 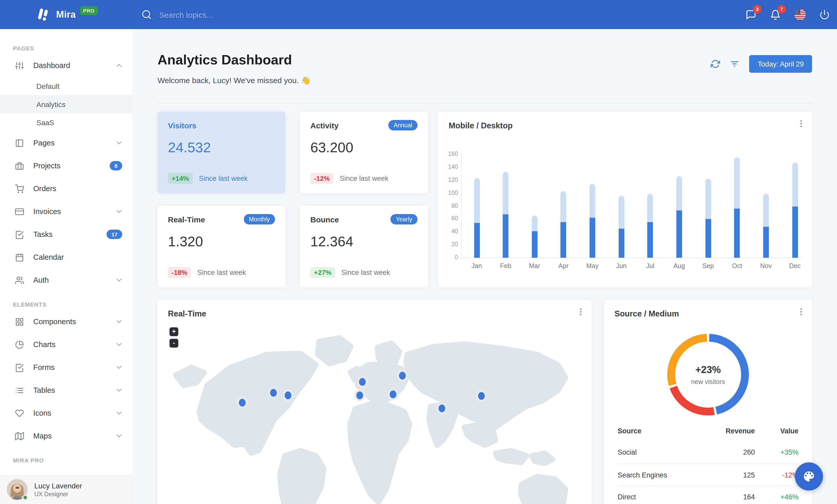 I want to click on credit-card-icon, so click(x=19, y=211).